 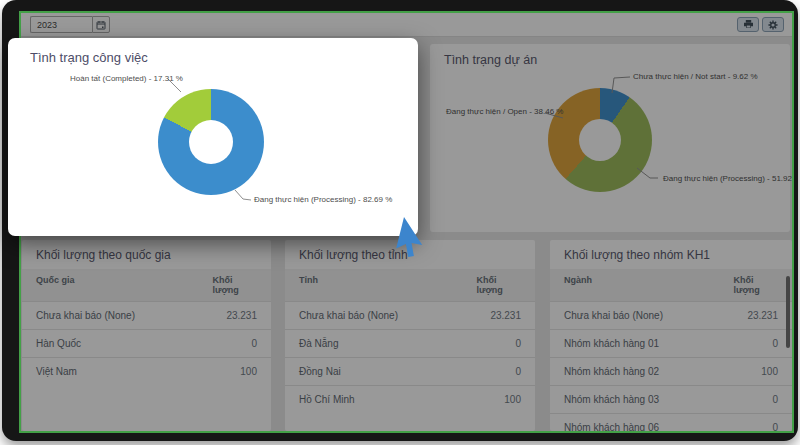 I want to click on donut-hole, so click(x=211, y=142).